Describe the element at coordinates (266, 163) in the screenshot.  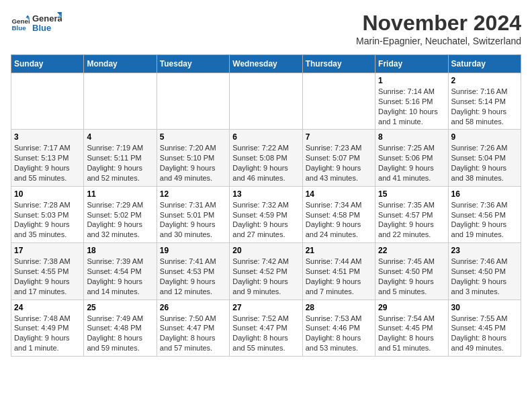
I see `day-info: Sunrise: 7:22 AM Sunset: 5:08 PM Dayligh…` at that location.